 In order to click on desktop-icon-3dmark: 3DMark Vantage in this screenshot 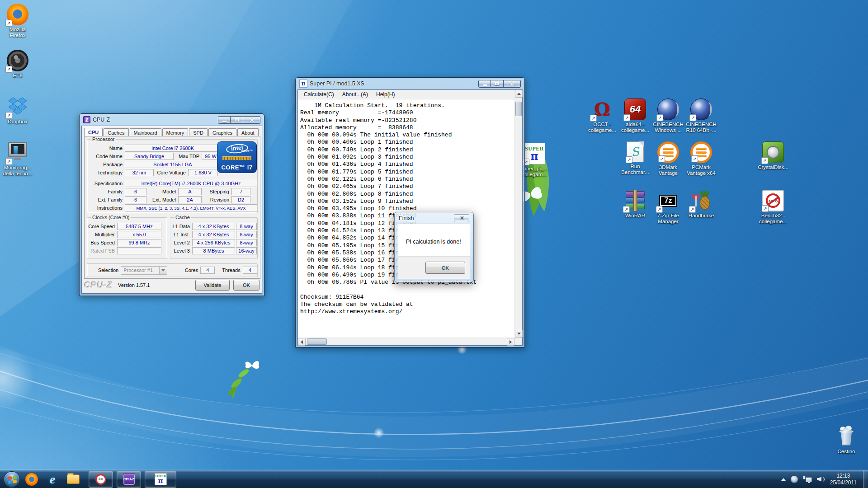, I will do `click(668, 159)`.